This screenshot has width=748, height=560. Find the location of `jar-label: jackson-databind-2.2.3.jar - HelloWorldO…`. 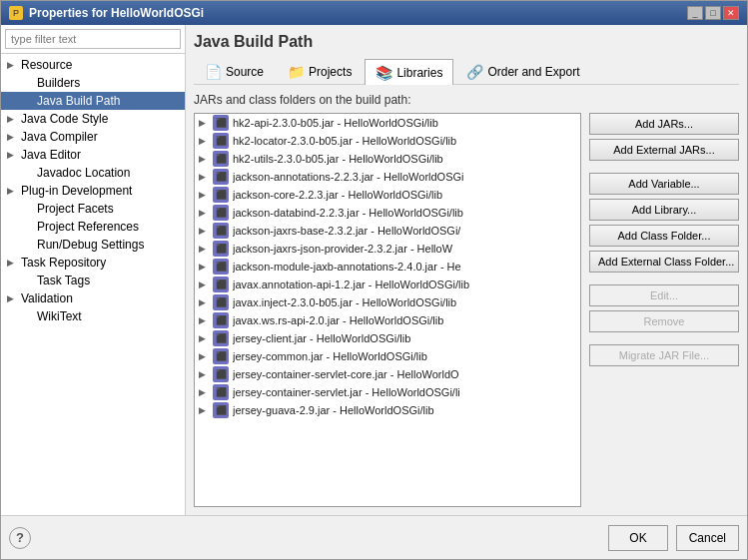

jar-label: jackson-databind-2.2.3.jar - HelloWorldO… is located at coordinates (348, 213).